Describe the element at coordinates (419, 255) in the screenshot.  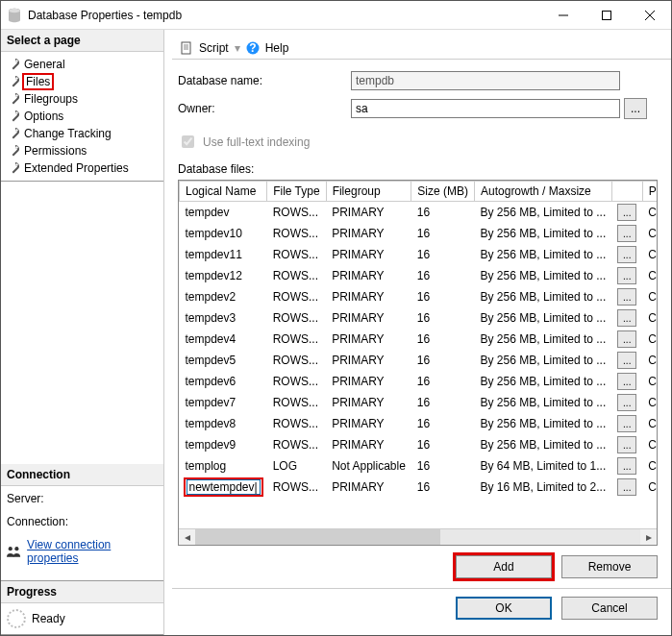
I see `table-row: tempdev11ROWS...PRIMARY16By 256 MB, Limi…` at that location.